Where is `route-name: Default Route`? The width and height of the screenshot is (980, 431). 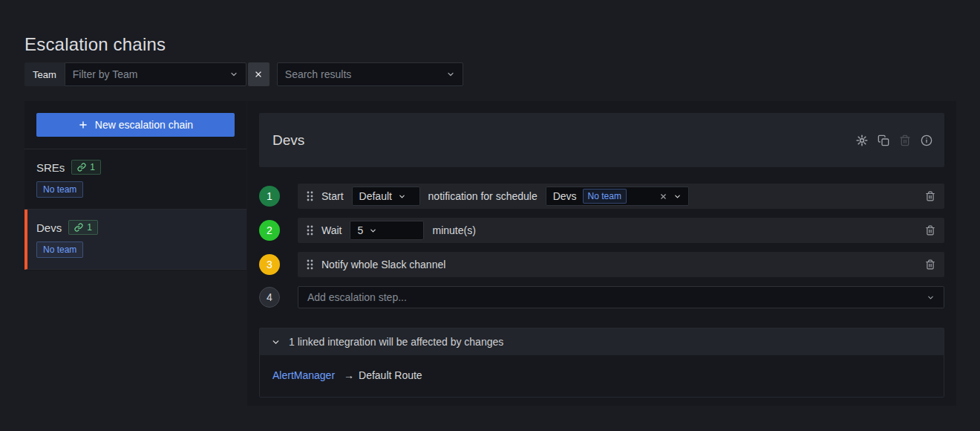 route-name: Default Route is located at coordinates (391, 375).